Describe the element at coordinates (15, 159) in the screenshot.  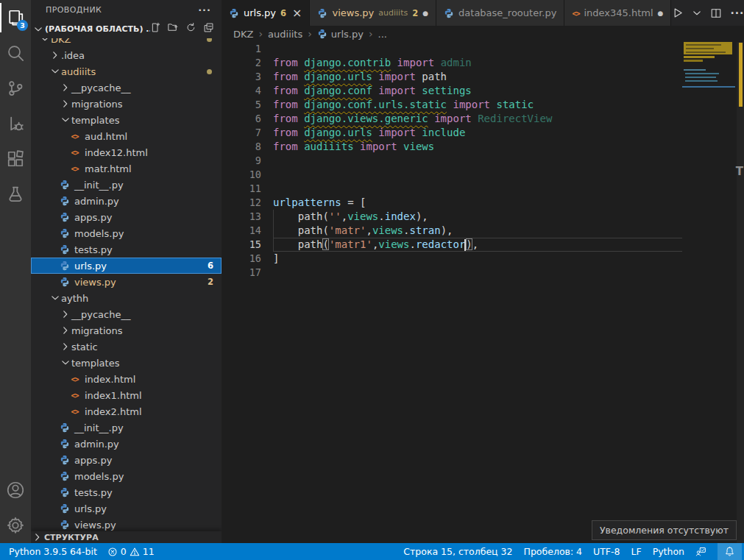
I see `activity-bar-item-extensions` at that location.